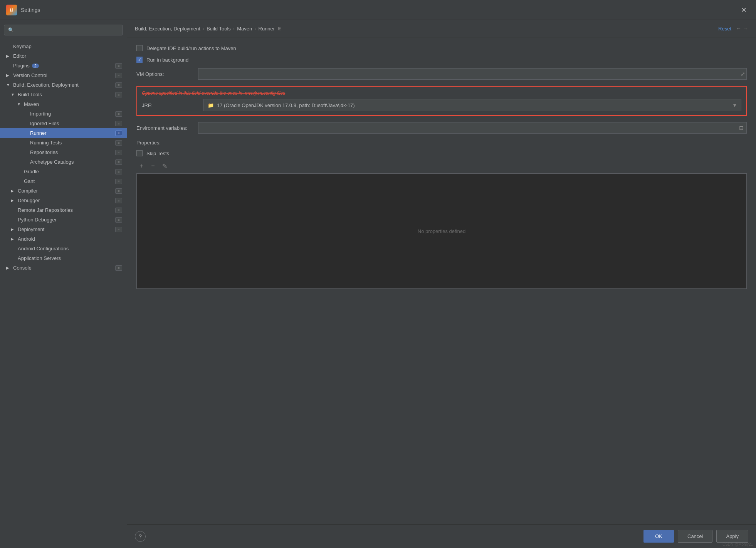 Image resolution: width=756 pixels, height=548 pixels. What do you see at coordinates (28, 191) in the screenshot?
I see `sidebar-item-label: Compiler` at bounding box center [28, 191].